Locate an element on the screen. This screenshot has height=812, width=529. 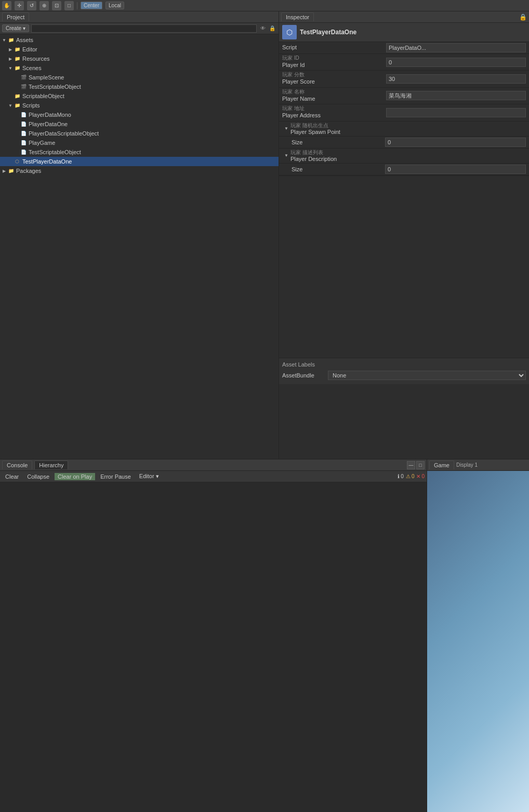
search-input is located at coordinates (144, 29).